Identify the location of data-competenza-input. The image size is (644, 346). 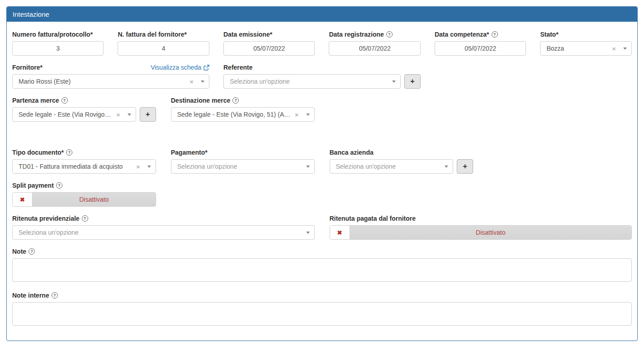
(480, 48).